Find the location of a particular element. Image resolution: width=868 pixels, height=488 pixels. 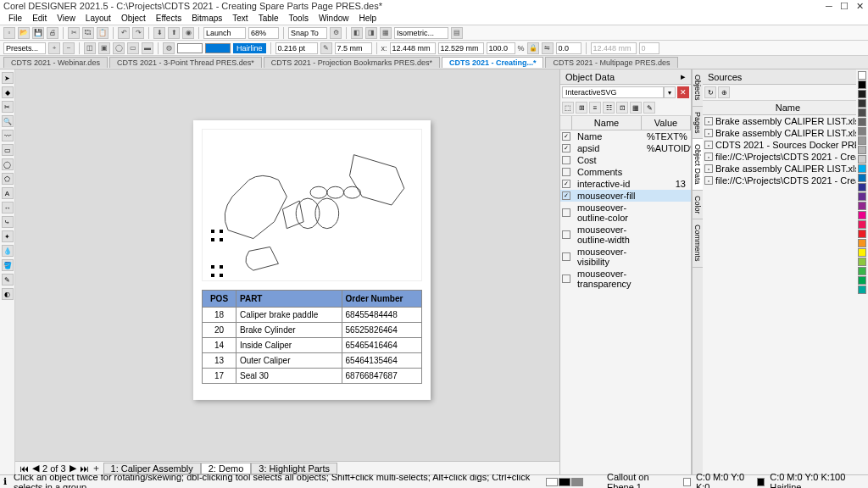

publish-icon: ◉ is located at coordinates (188, 33).